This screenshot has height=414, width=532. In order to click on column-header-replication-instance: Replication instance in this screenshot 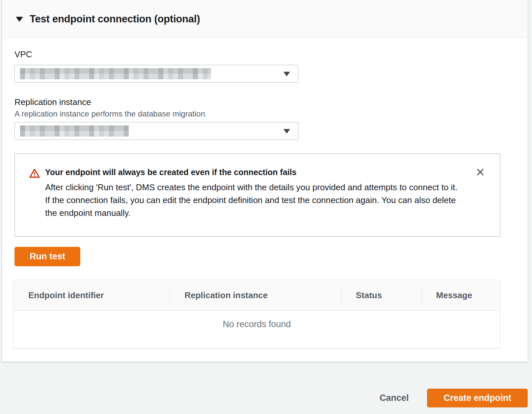, I will do `click(255, 295)`.